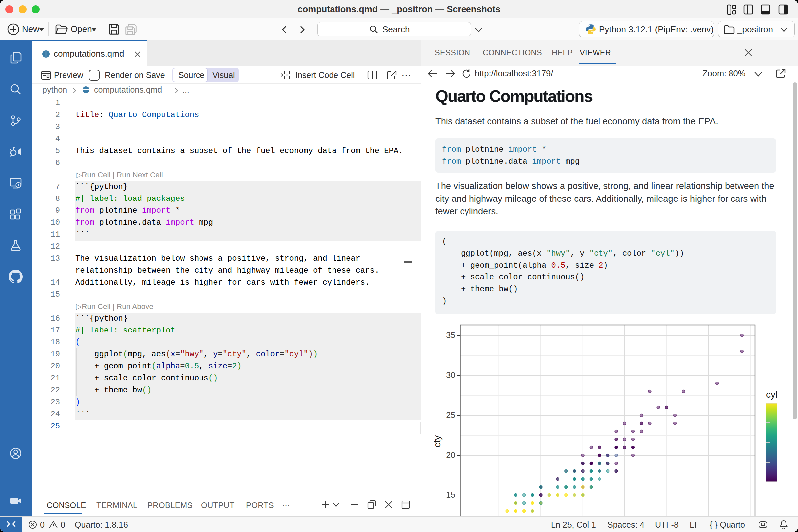 The height and width of the screenshot is (532, 798). What do you see at coordinates (451, 375) in the screenshot?
I see `svg-text: 30` at bounding box center [451, 375].